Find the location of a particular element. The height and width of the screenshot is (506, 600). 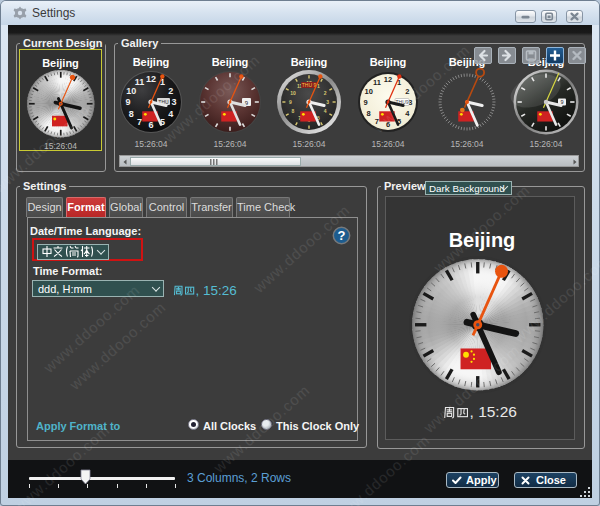

svg-text: THU 9 is located at coordinates (310, 85).